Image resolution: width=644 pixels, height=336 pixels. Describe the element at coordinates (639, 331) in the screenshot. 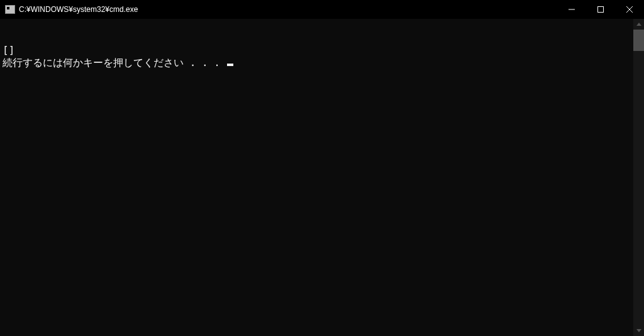

I see `chevron-down-icon` at that location.